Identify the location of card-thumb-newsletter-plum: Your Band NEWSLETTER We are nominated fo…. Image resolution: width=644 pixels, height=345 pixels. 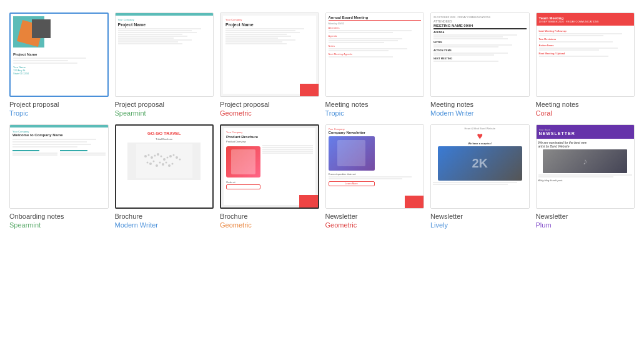
(586, 166).